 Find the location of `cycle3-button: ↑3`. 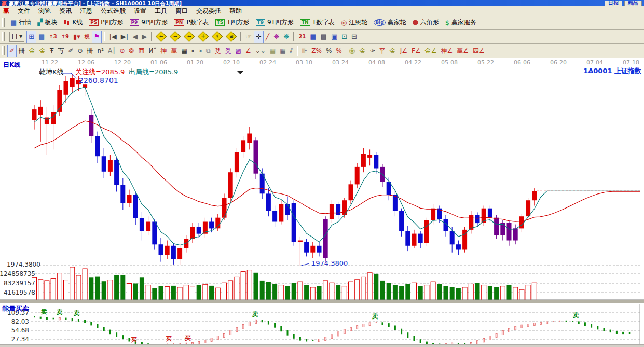

cycle3-button: ↑3 is located at coordinates (53, 37).